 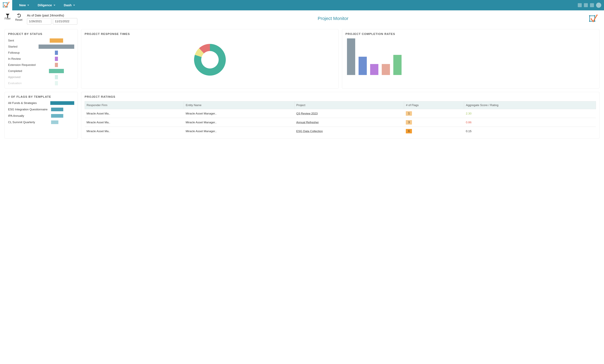 I want to click on card-title: PROJECT RATINGS, so click(x=340, y=97).